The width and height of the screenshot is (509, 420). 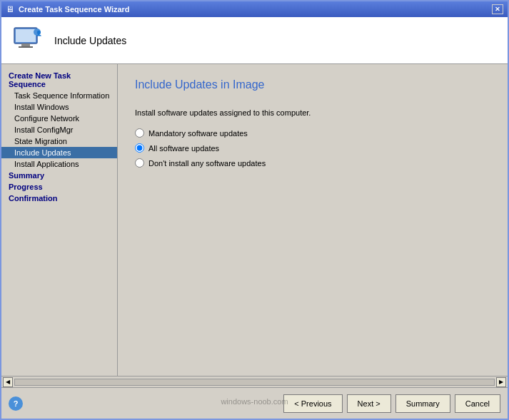 What do you see at coordinates (59, 153) in the screenshot?
I see `sidebar-item-include-updates: Include Updates` at bounding box center [59, 153].